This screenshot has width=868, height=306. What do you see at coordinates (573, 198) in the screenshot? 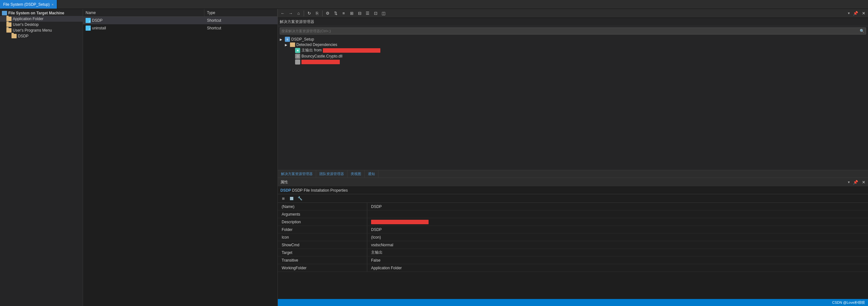
I see `prop-button-bar: ⊞ 🔡 🔧` at bounding box center [573, 198].